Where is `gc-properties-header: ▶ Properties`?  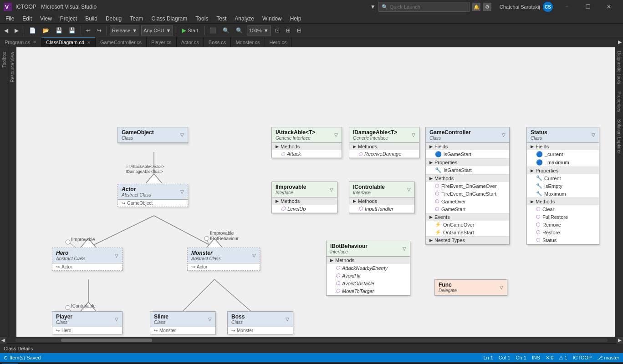
gc-properties-header: ▶ Properties is located at coordinates (467, 162).